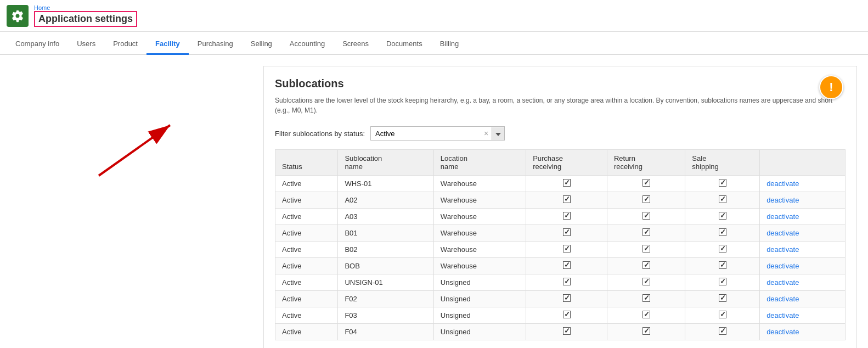 This screenshot has width=868, height=348. I want to click on table-row: Active BOB Warehouse deactivate, so click(561, 266).